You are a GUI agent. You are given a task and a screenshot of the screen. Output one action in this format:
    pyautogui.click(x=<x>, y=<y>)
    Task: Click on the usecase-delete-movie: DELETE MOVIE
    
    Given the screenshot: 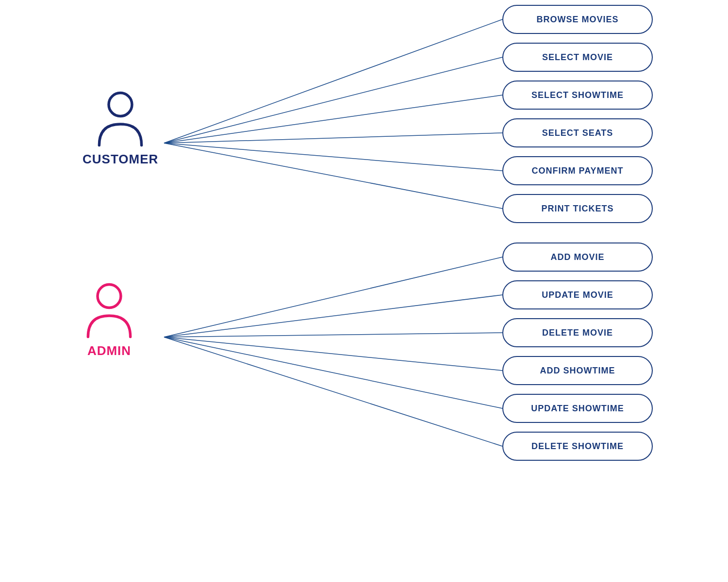 What is the action you would take?
    pyautogui.click(x=578, y=333)
    